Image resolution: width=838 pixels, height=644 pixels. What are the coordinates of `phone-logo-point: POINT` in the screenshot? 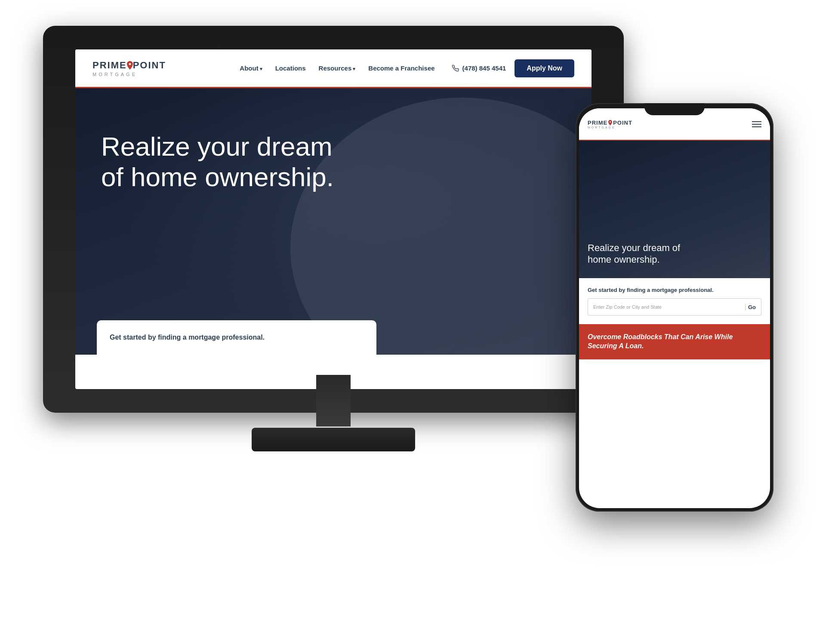 It's located at (623, 123).